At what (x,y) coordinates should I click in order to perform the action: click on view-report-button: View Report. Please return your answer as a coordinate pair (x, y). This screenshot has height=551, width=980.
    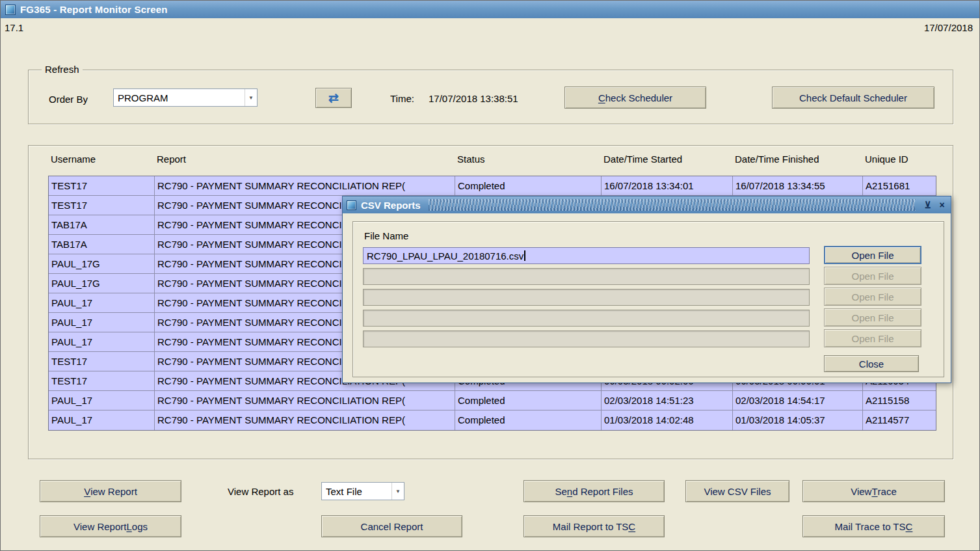
    Looking at the image, I should click on (111, 491).